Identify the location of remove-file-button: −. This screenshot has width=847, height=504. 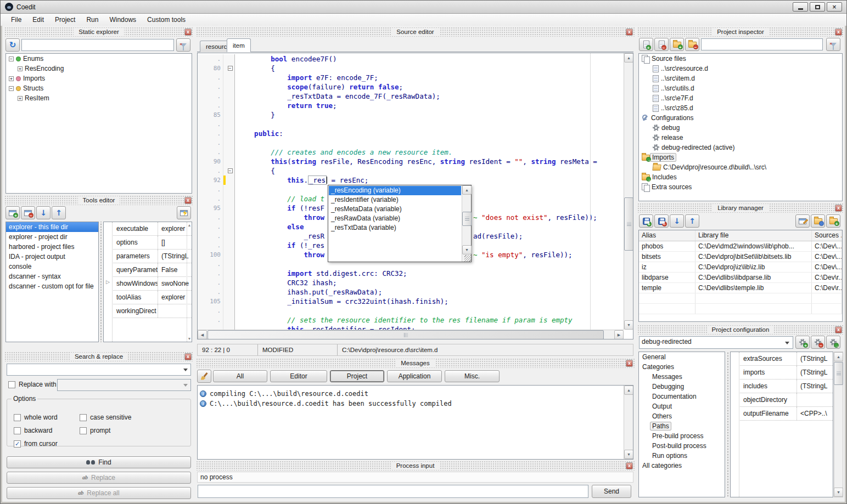
(661, 44).